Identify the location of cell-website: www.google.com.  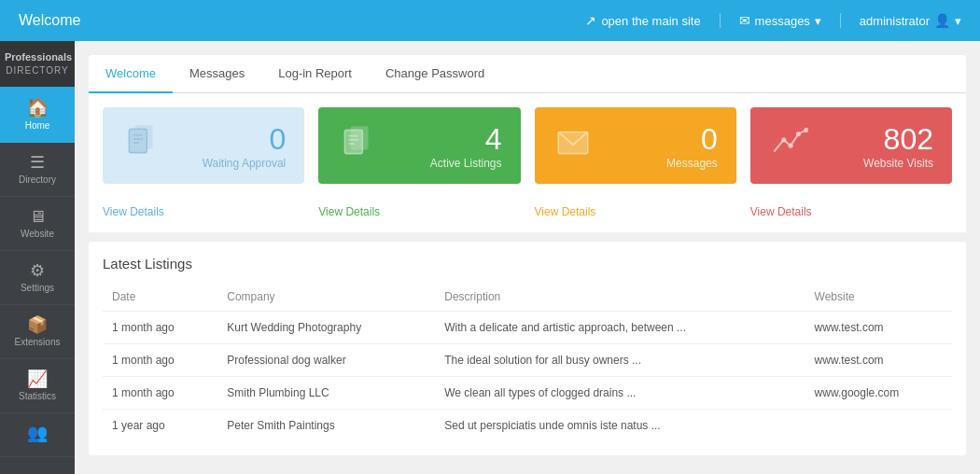
(879, 394).